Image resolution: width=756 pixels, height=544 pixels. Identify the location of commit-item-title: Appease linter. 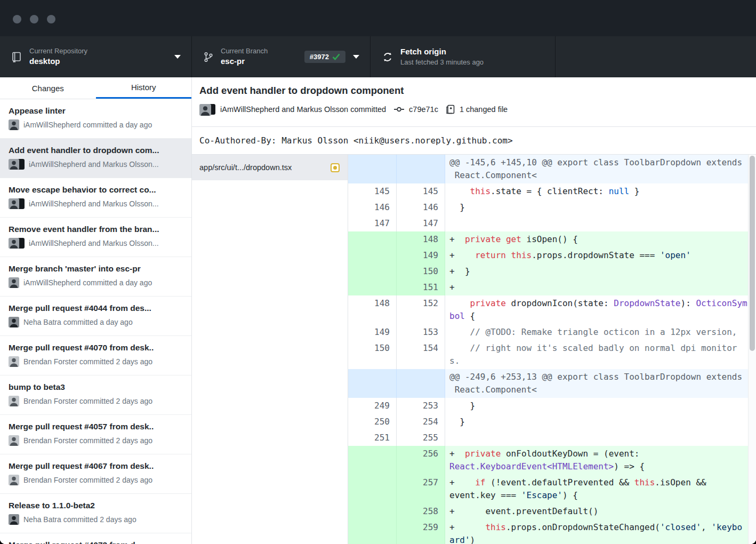
(96, 111).